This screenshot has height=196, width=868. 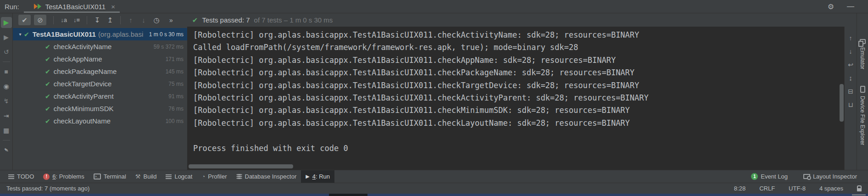 I want to click on test-duration: 100 ms, so click(x=176, y=121).